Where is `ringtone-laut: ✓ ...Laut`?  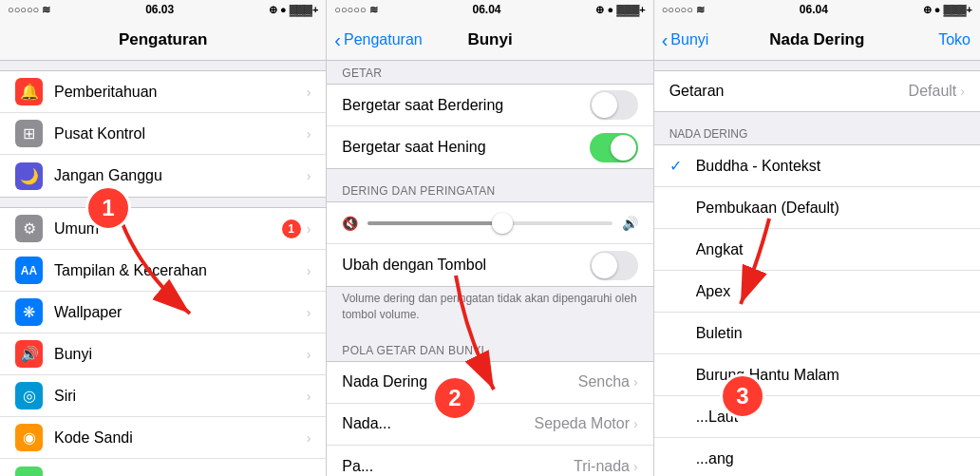 ringtone-laut: ✓ ...Laut is located at coordinates (817, 417).